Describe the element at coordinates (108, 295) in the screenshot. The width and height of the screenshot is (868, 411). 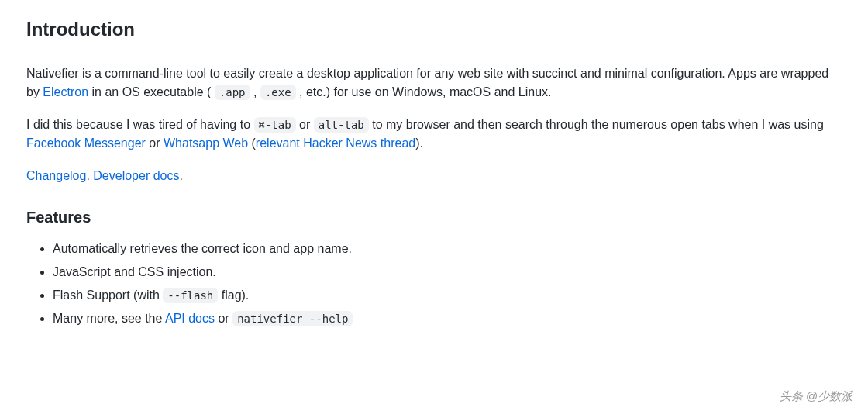
I see `feature-text: Flash Support (with` at that location.